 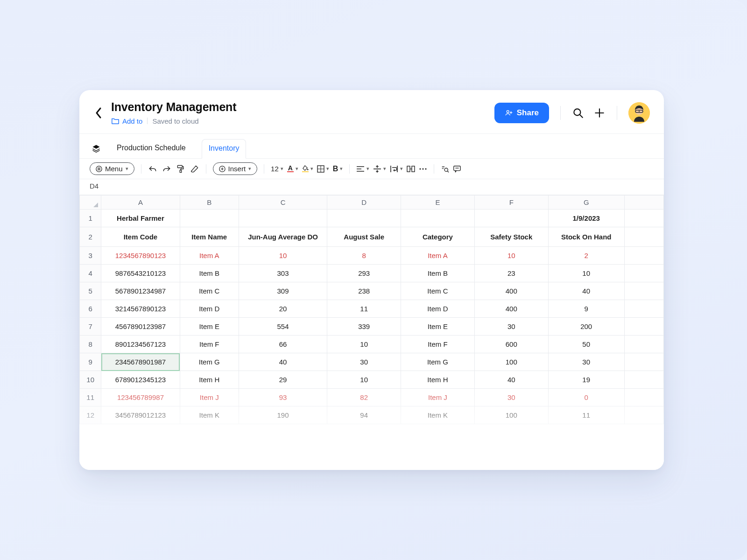 What do you see at coordinates (411, 169) in the screenshot?
I see `merge-cells-button` at bounding box center [411, 169].